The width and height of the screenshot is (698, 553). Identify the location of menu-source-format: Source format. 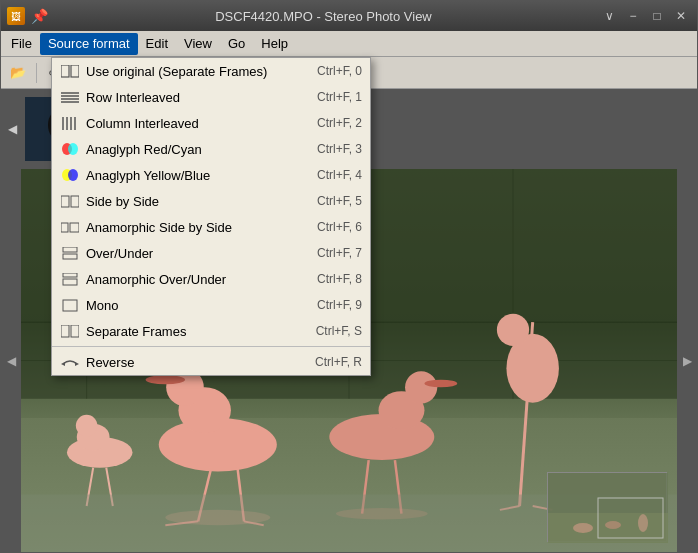
(89, 44).